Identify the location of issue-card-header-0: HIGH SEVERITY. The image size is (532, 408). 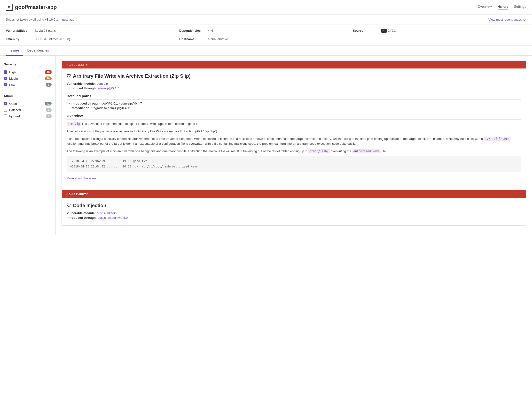
(294, 65).